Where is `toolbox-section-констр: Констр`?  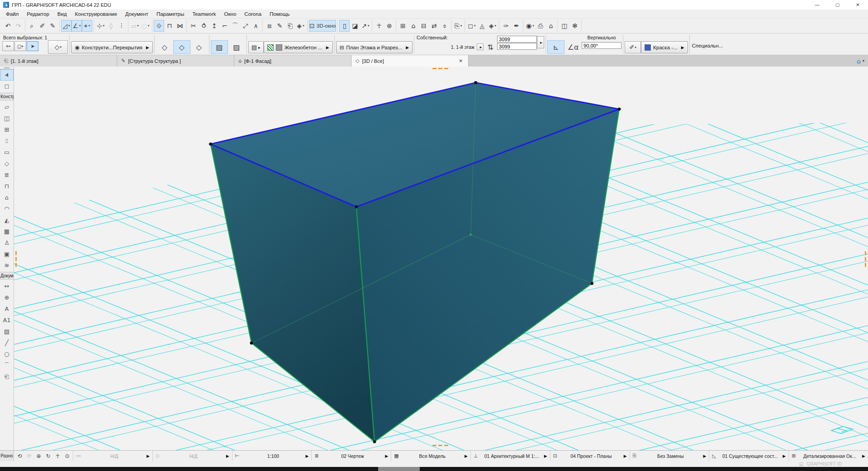
toolbox-section-констр: Констр is located at coordinates (7, 97).